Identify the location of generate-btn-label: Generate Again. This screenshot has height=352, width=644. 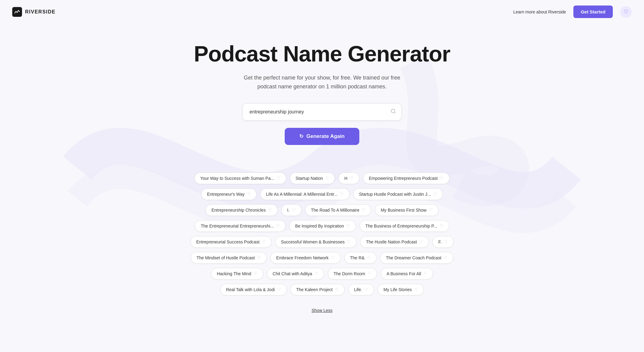
(325, 136).